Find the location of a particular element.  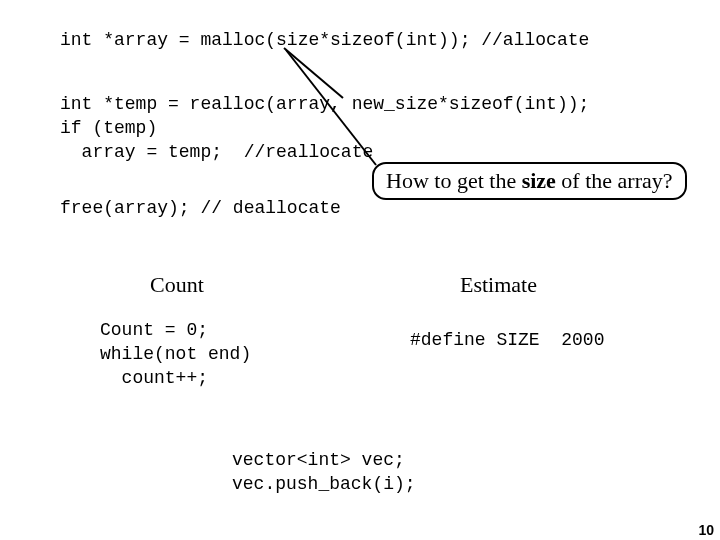

code-line-free: free(array); // deallocate is located at coordinates (200, 208).